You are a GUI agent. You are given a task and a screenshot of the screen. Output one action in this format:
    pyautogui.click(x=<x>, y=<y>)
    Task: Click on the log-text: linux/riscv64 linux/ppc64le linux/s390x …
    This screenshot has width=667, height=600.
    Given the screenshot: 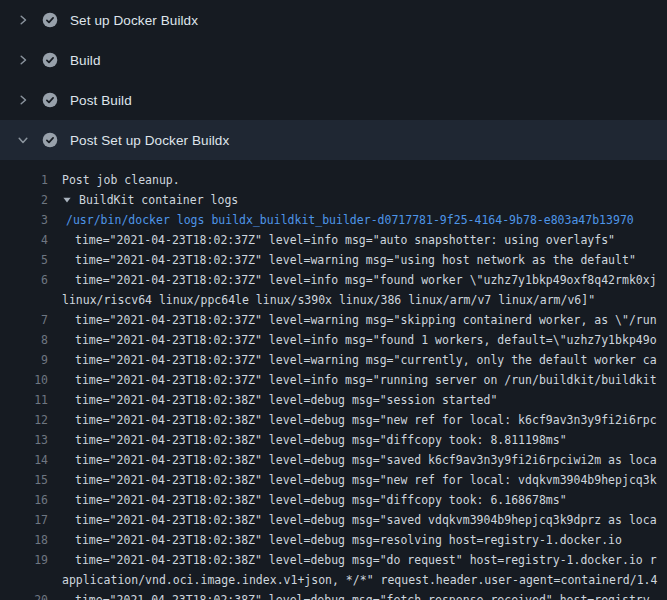 What is the action you would take?
    pyautogui.click(x=364, y=300)
    